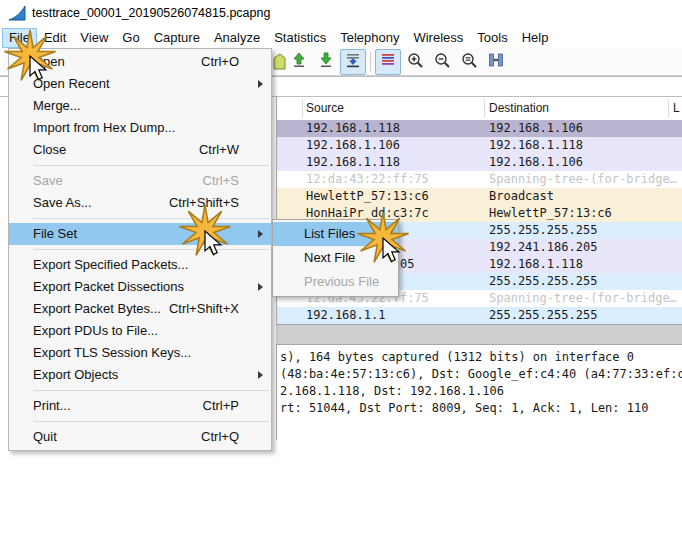 Image resolution: width=682 pixels, height=544 pixels. I want to click on menubar-item-wireless: Wireless, so click(438, 38).